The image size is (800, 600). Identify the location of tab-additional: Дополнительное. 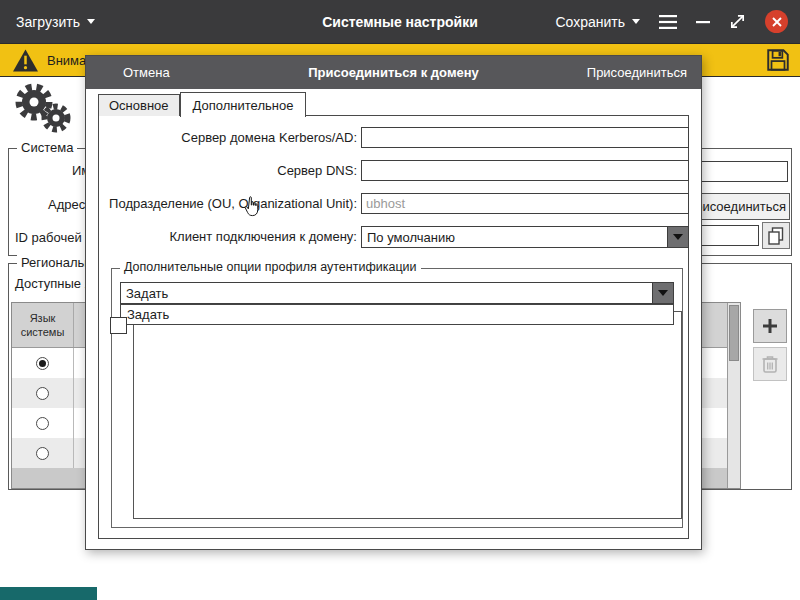
(244, 104).